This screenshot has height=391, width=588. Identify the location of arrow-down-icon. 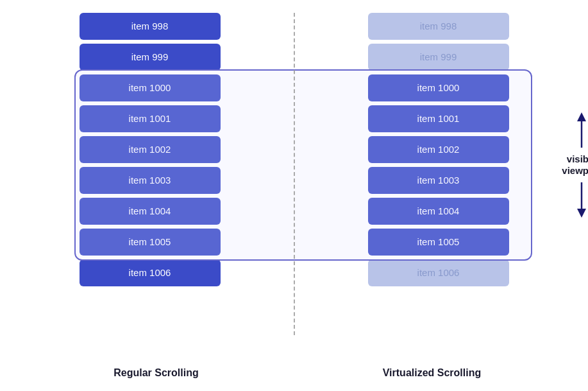
(580, 198).